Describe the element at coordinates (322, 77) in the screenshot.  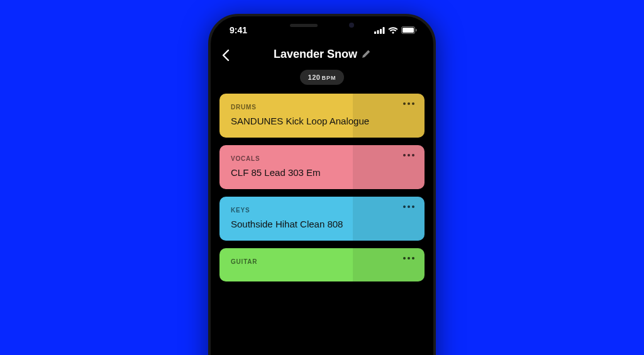
I see `bpm-badge: 120BPM` at that location.